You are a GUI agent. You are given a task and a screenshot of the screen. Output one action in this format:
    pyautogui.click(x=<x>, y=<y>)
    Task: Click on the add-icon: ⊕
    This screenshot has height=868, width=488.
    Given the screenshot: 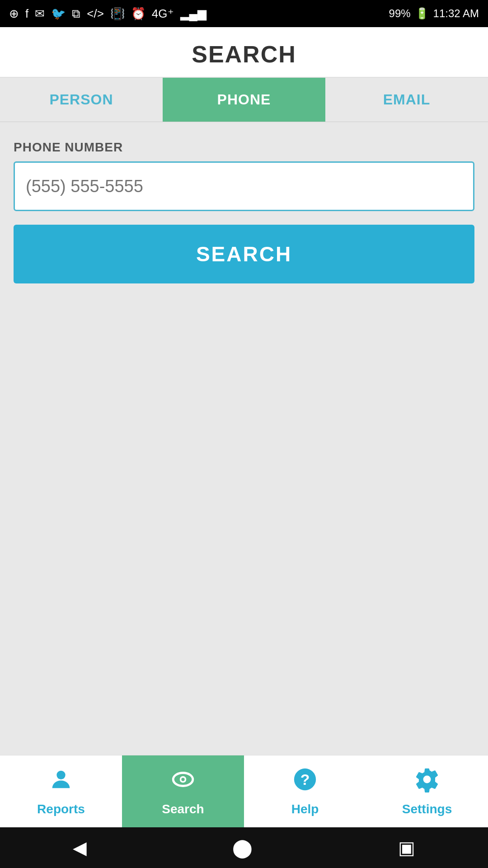 What is the action you would take?
    pyautogui.click(x=14, y=14)
    